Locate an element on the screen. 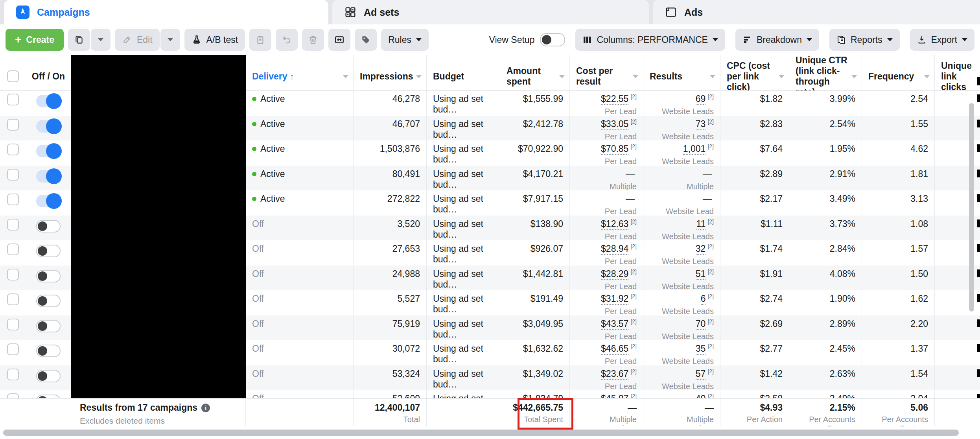 This screenshot has height=439, width=980. footnote-ref: [2] is located at coordinates (634, 221).